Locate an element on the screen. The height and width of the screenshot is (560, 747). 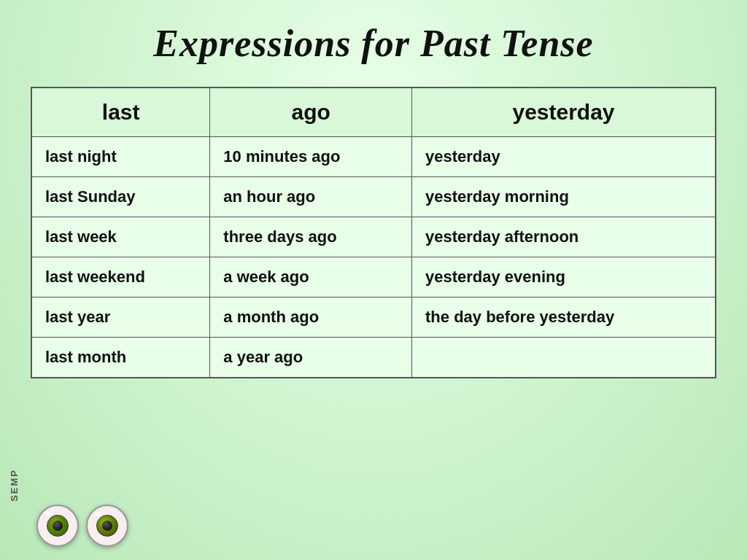
table-cell-r4-c2: the day before yesterday is located at coordinates (564, 318).